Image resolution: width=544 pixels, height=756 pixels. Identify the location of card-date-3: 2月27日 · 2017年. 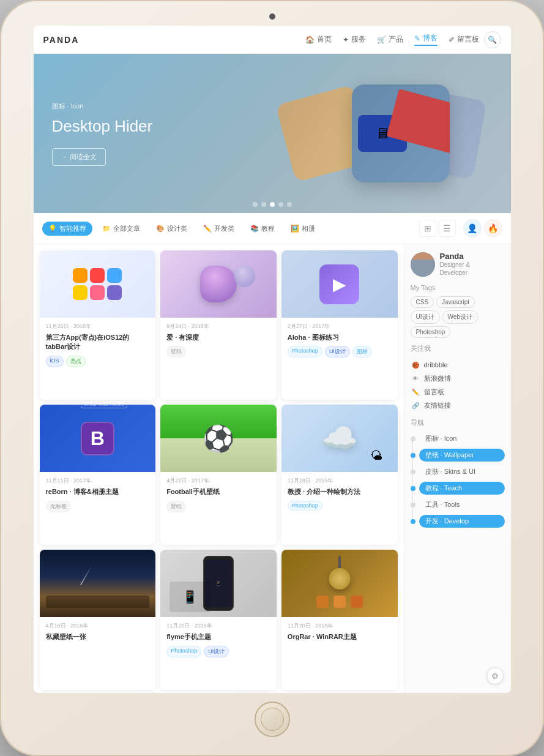
(340, 327).